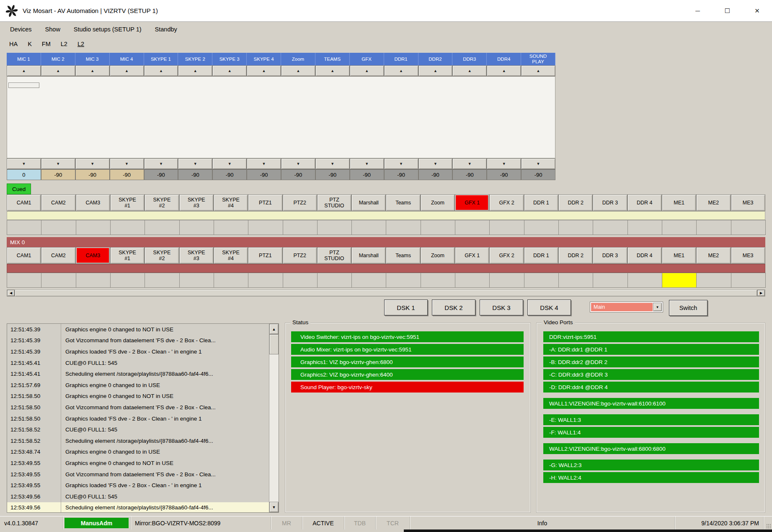  Describe the element at coordinates (274, 428) in the screenshot. I see `log-scrollbar-track` at that location.